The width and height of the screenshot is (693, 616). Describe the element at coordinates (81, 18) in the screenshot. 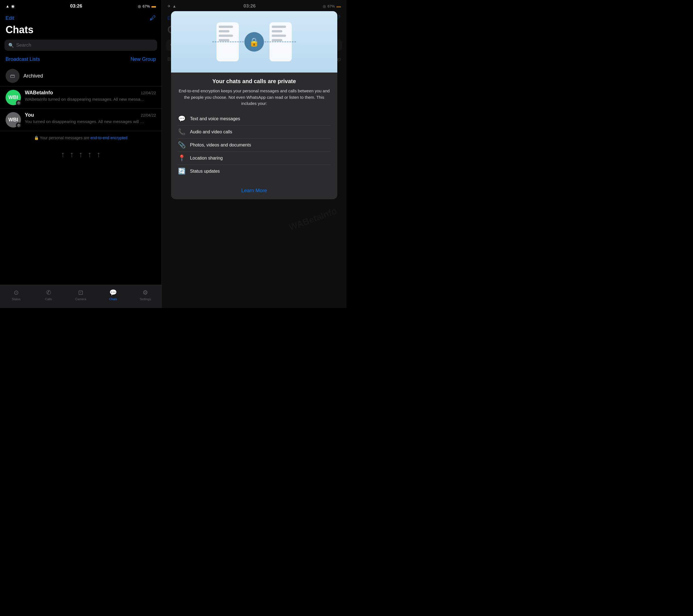

I see `left-panel-header: Edit 🖊` at that location.